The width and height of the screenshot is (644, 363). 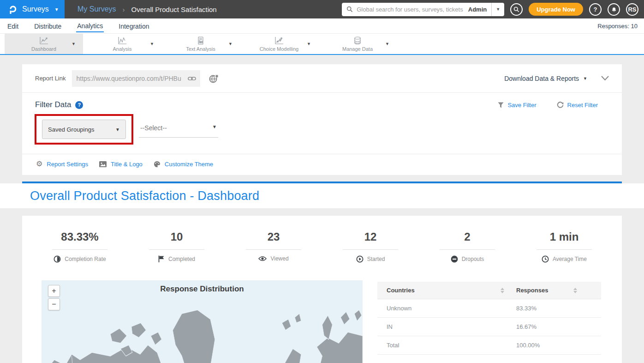 I want to click on sort-responses-icon, so click(x=575, y=290).